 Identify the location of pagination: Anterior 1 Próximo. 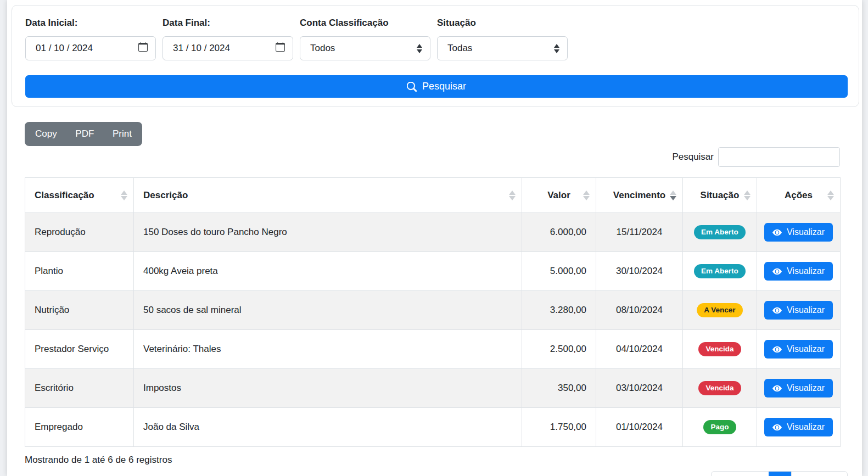
(780, 473).